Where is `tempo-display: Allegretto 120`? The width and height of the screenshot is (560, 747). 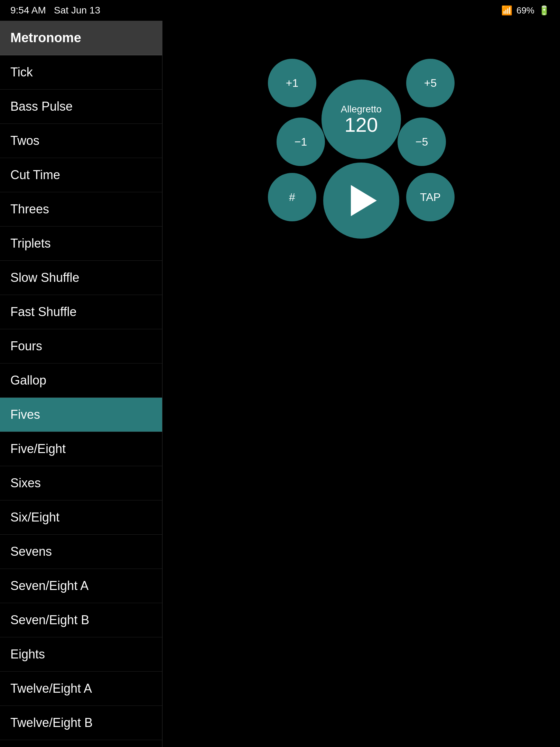 tempo-display: Allegretto 120 is located at coordinates (361, 119).